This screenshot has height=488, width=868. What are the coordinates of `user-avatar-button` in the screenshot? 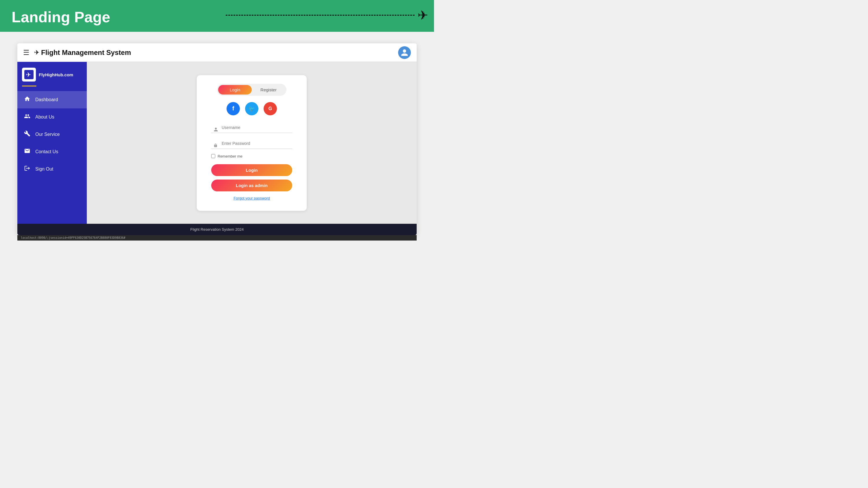 It's located at (404, 53).